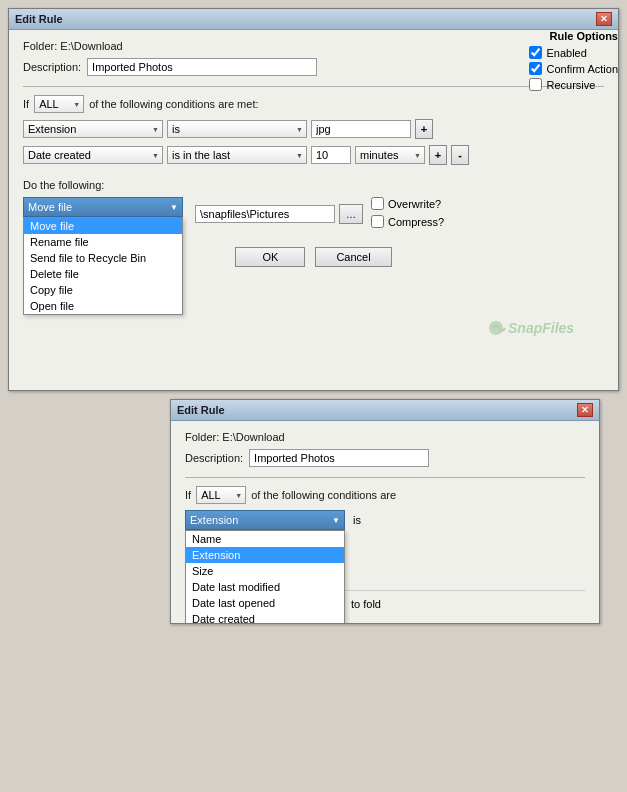  What do you see at coordinates (237, 155) in the screenshot?
I see `operator-2-select: is in the last is is not is before is af…` at bounding box center [237, 155].